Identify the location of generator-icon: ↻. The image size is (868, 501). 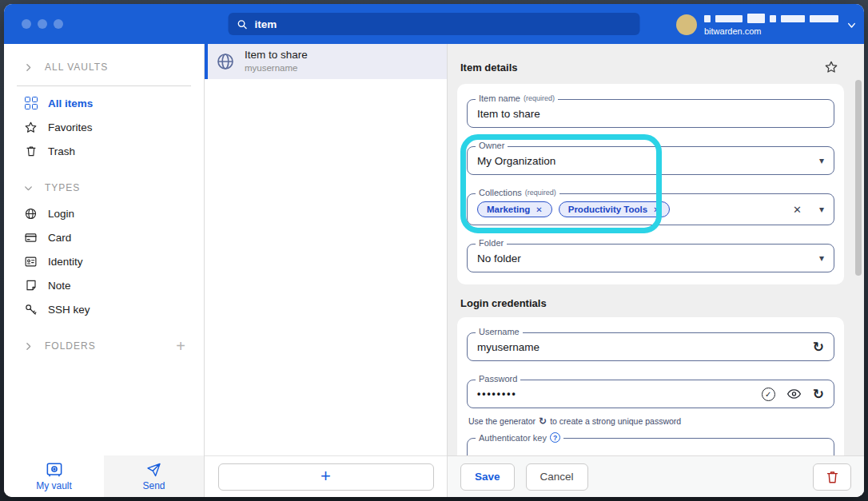
(543, 421).